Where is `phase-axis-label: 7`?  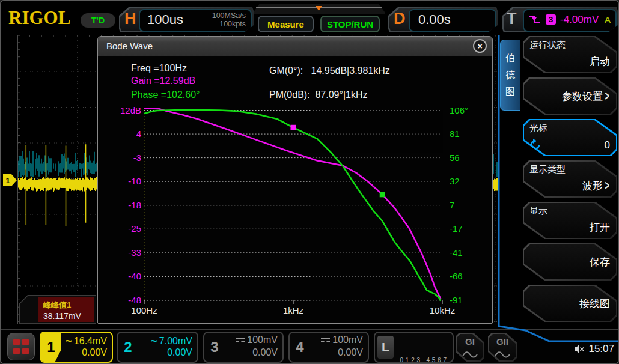 phase-axis-label: 7 is located at coordinates (452, 205).